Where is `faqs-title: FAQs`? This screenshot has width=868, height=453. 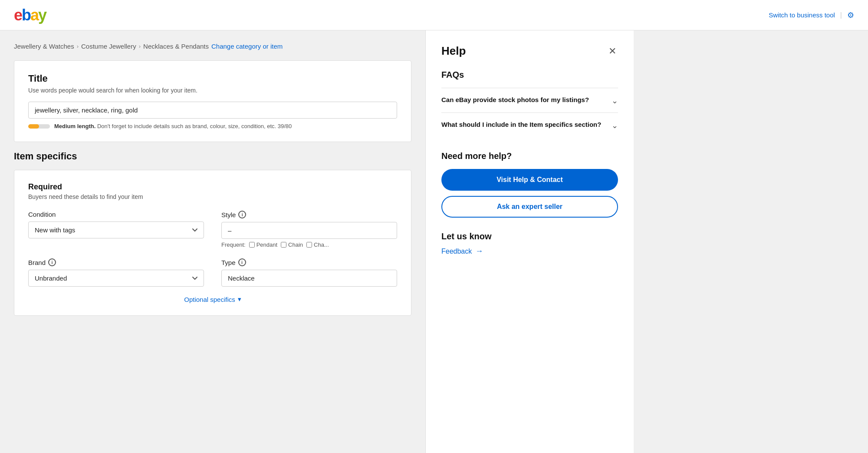 faqs-title: FAQs is located at coordinates (529, 75).